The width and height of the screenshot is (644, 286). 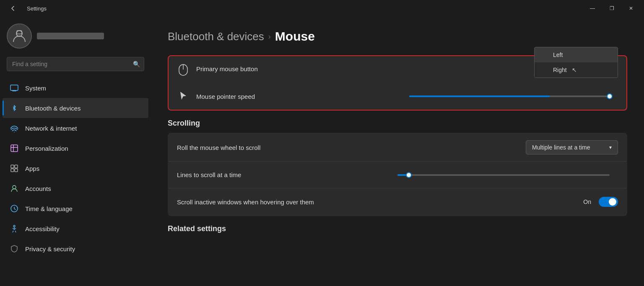 What do you see at coordinates (75, 108) in the screenshot?
I see `sidebar-item-bluetooth: Bluetooth & devices` at bounding box center [75, 108].